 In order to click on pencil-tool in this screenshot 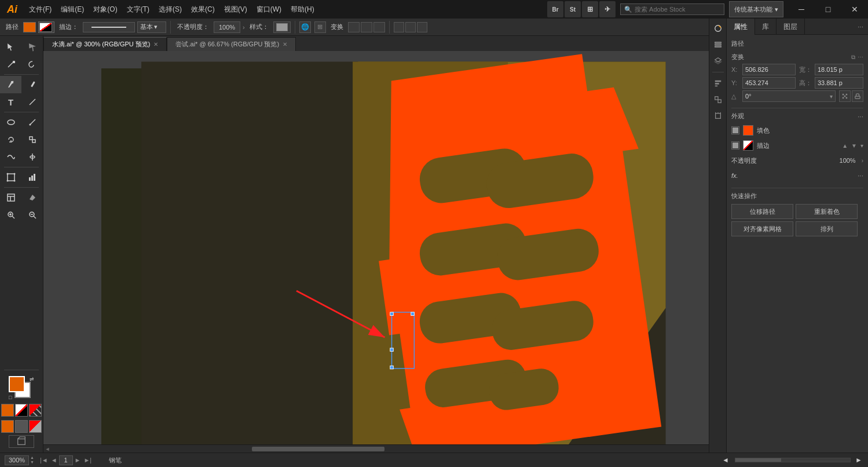, I will do `click(32, 85)`.